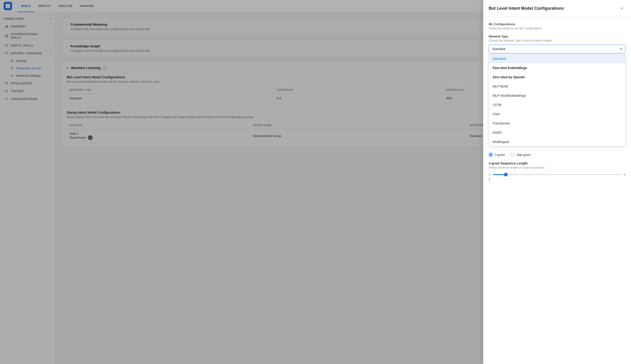  I want to click on network-type-field: Network Type Choose the Network Type to …, so click(557, 44).